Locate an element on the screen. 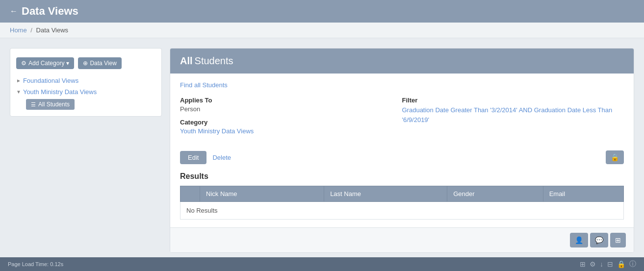 The height and width of the screenshot is (271, 644). lock-button: 🔒 is located at coordinates (615, 157).